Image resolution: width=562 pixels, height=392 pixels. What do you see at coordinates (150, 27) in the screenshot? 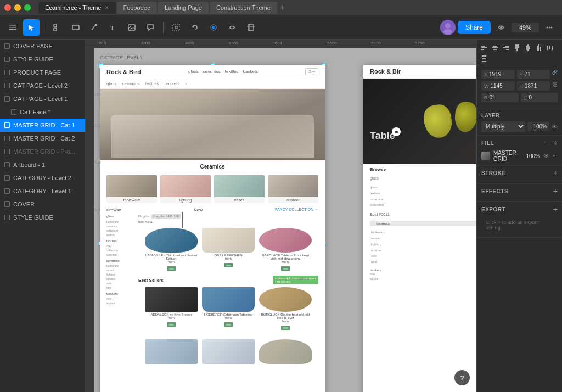
I see `comment-tool-button` at bounding box center [150, 27].